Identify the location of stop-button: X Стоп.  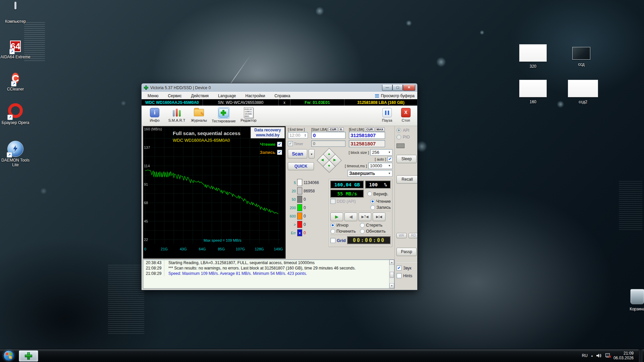
(406, 115).